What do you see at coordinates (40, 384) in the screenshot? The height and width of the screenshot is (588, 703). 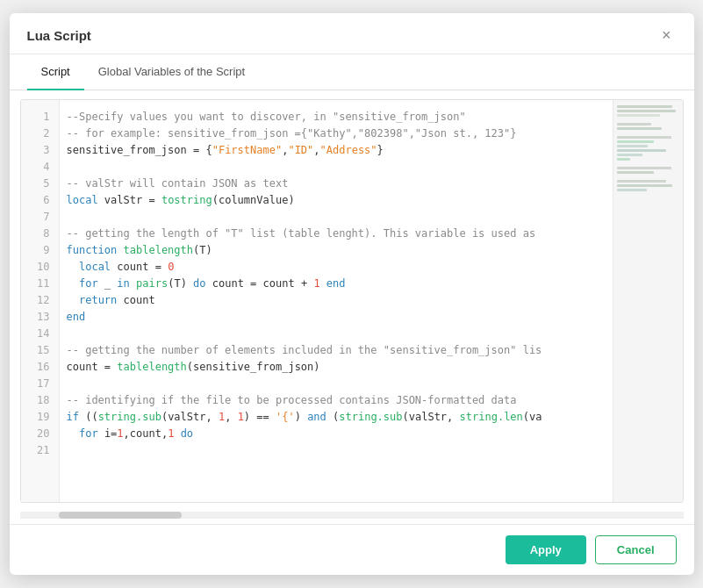 I see `line-number: 17` at bounding box center [40, 384].